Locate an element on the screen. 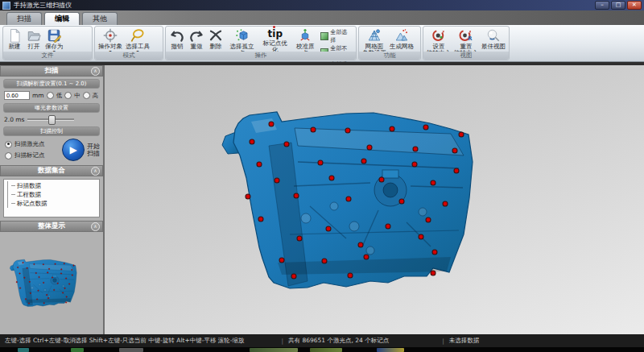  data-panel-header: 数据集合 ∧ is located at coordinates (52, 171).